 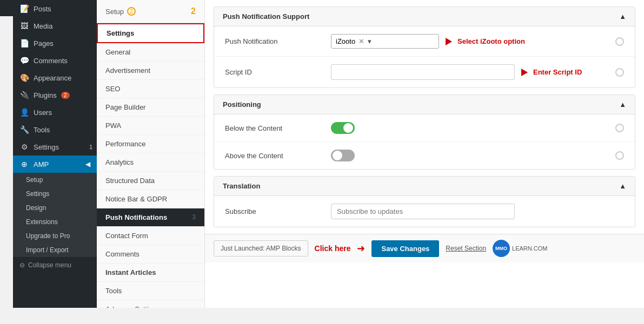 I want to click on tools-icon: 🔧, so click(x=24, y=130).